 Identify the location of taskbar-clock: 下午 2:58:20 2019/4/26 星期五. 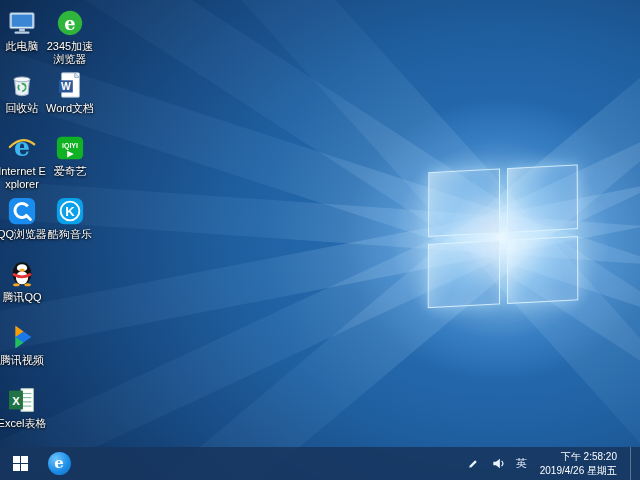
(578, 464).